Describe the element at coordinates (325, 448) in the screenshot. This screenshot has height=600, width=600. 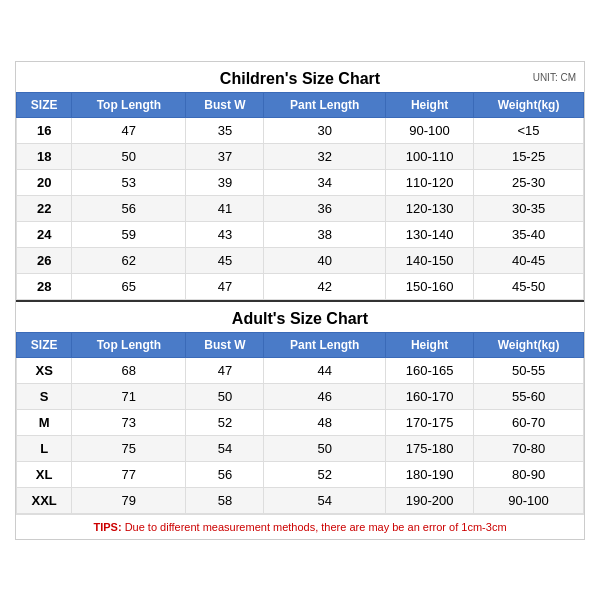
I see `adults-table-cell: 50` at that location.